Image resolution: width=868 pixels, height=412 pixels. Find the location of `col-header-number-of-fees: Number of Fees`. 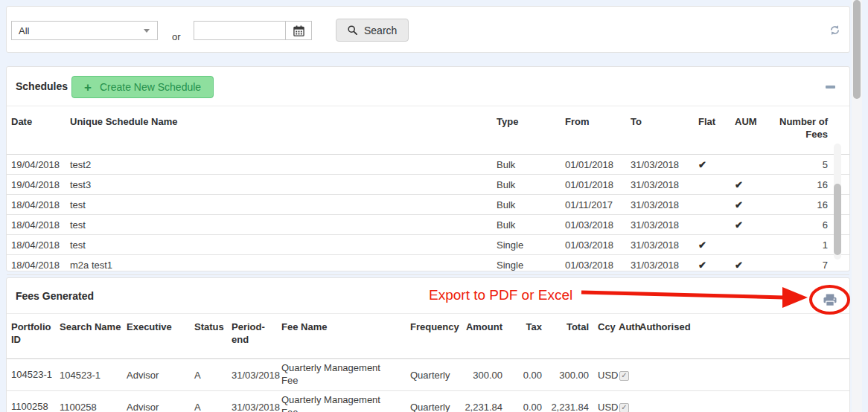

col-header-number-of-fees: Number of Fees is located at coordinates (805, 129).